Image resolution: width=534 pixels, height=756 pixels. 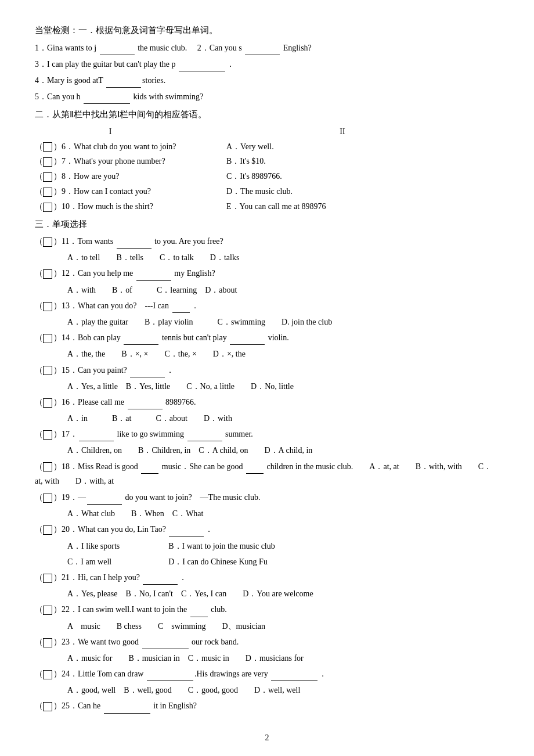 What do you see at coordinates (262, 55) in the screenshot?
I see `blank-1b` at bounding box center [262, 55].